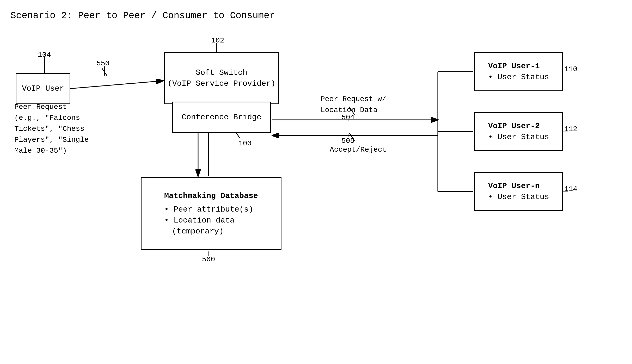 The image size is (632, 364). I want to click on usern-box: VoIP User-n • User Status, so click(519, 192).